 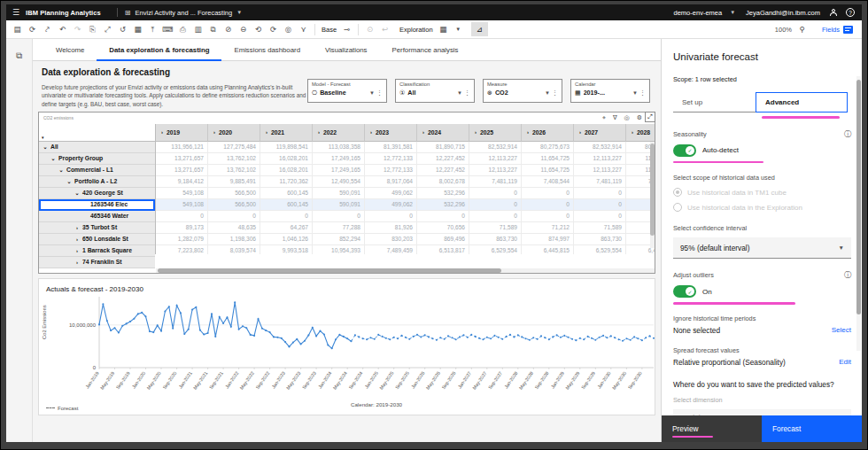 I want to click on outliers-toggle: ✓, so click(x=685, y=291).